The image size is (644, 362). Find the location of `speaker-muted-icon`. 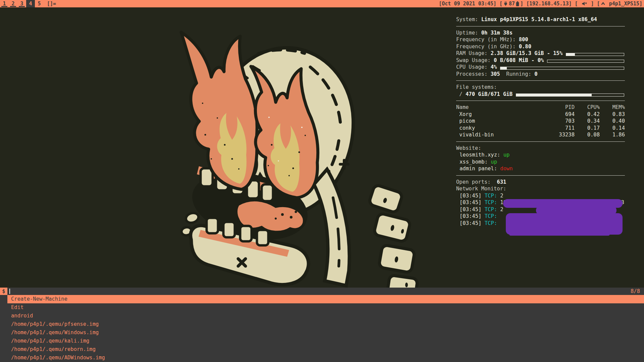

speaker-muted-icon is located at coordinates (584, 4).